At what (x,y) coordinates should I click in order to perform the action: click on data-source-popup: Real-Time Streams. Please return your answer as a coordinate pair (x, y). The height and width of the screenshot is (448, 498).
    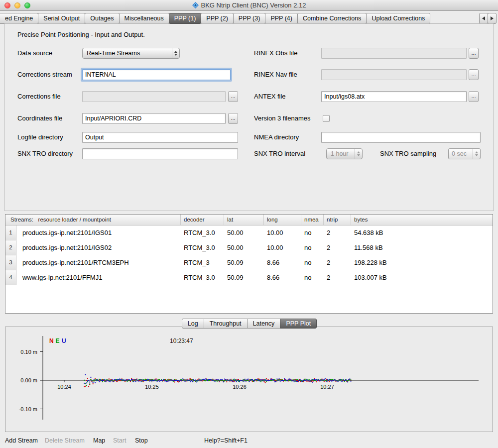
    Looking at the image, I should click on (131, 53).